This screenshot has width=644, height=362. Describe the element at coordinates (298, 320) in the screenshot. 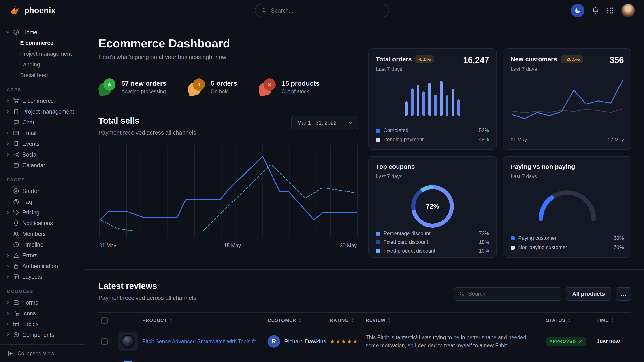

I see `column-header-customer: CUSTOMER` at that location.